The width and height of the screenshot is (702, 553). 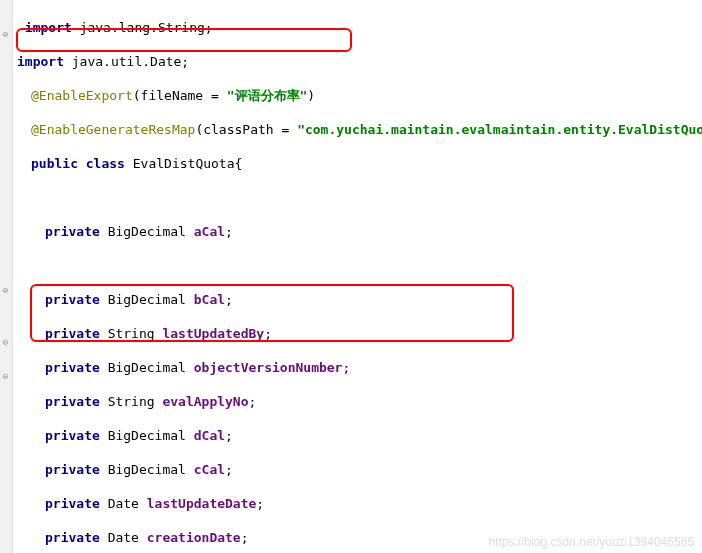 I want to click on annotation: @EnableExport, so click(x=82, y=96).